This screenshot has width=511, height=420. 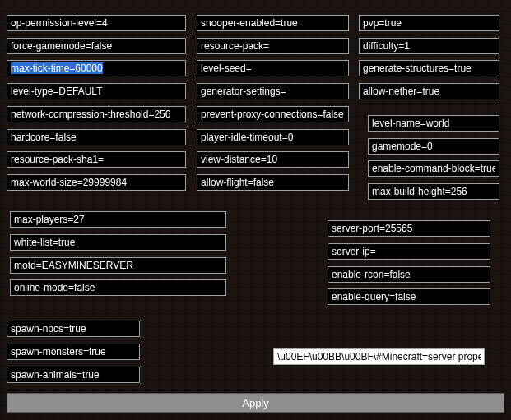 What do you see at coordinates (118, 288) in the screenshot?
I see `online-mode-field` at bounding box center [118, 288].